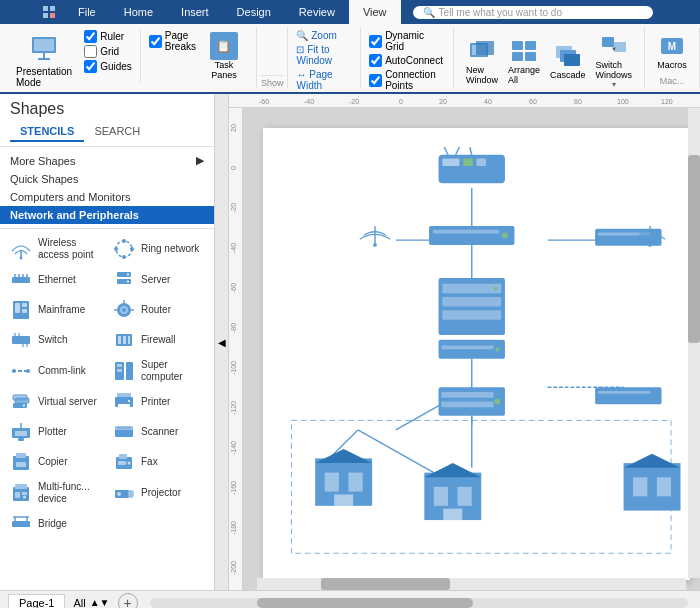 This screenshot has width=700, height=608. I want to click on ribbon-group-visual-aids: Dynamic Grid AutoConnect Connection Poin…, so click(408, 58).